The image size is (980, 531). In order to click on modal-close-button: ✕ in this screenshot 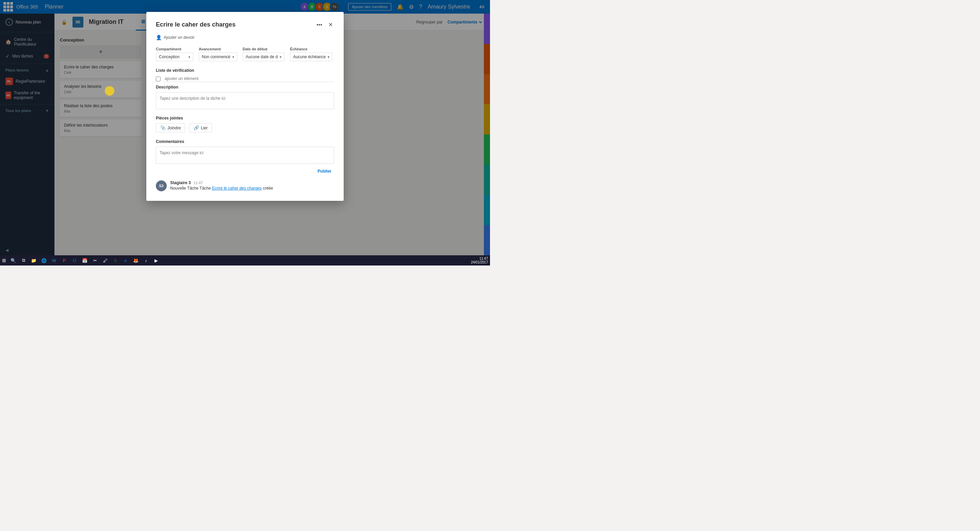, I will do `click(331, 25)`.